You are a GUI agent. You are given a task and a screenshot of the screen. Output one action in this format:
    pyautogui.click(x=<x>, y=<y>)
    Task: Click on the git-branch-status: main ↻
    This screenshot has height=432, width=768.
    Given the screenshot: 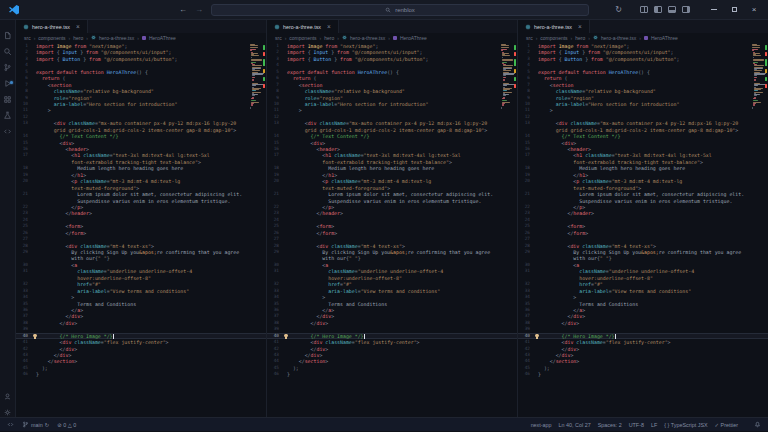 What is the action you would take?
    pyautogui.click(x=36, y=424)
    